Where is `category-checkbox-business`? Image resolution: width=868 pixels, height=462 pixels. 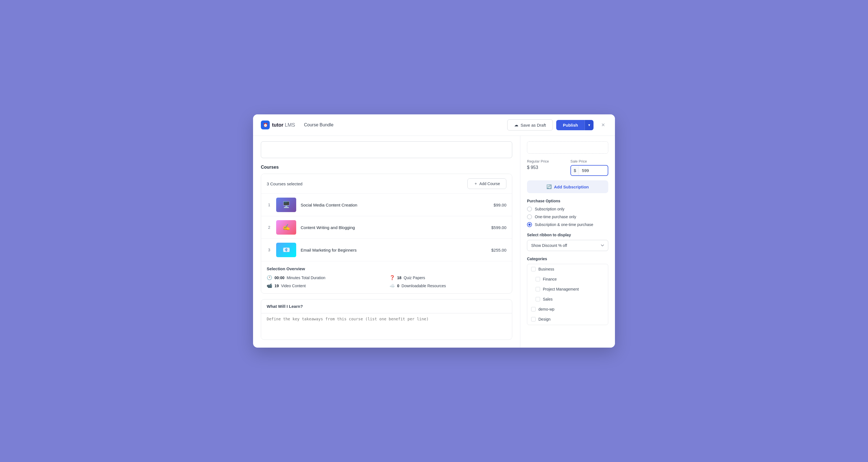
category-checkbox-business is located at coordinates (533, 269).